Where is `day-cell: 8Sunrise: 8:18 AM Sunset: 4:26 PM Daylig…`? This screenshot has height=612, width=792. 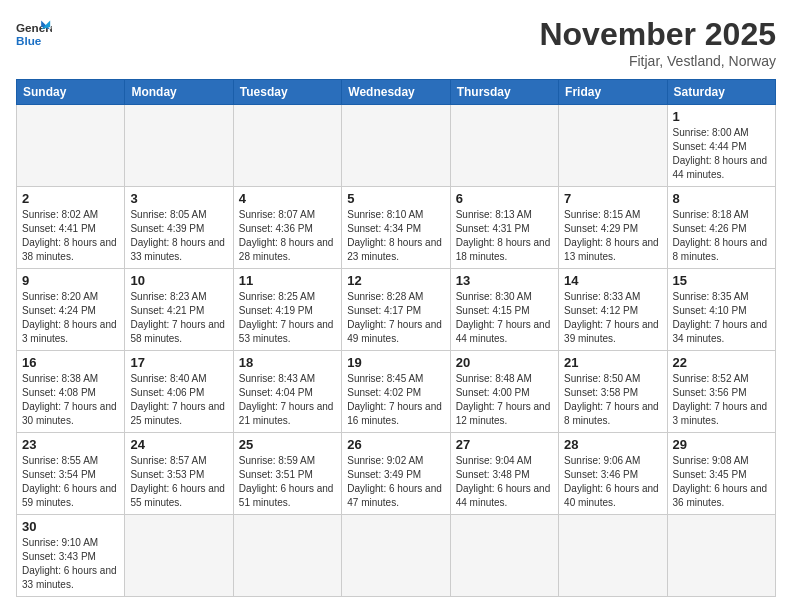 day-cell: 8Sunrise: 8:18 AM Sunset: 4:26 PM Daylig… is located at coordinates (721, 228).